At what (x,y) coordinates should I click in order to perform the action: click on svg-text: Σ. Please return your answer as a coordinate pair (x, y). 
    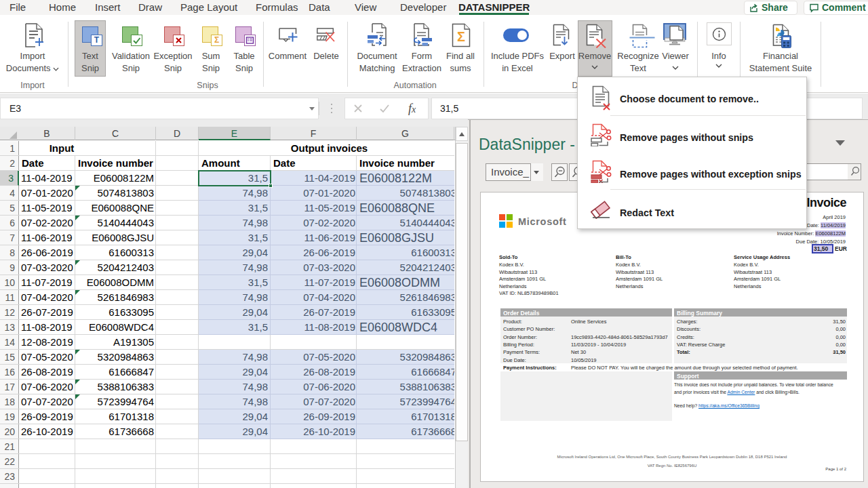
    Looking at the image, I should click on (461, 37).